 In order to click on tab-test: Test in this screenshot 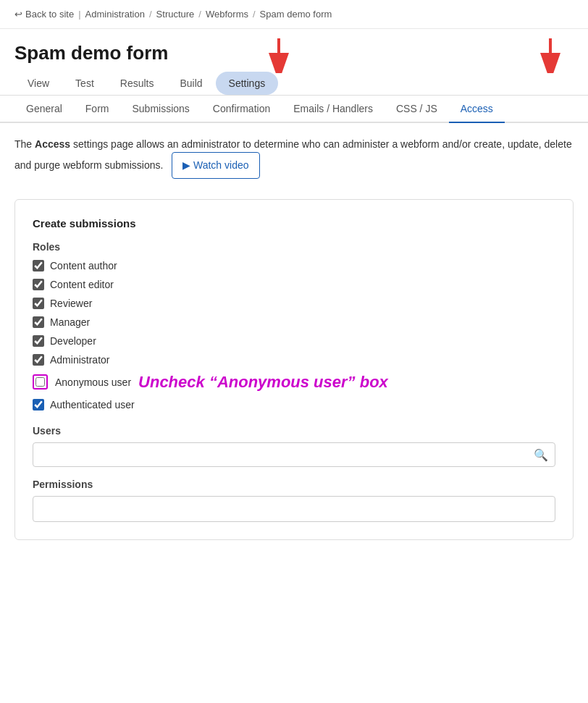, I will do `click(85, 83)`.